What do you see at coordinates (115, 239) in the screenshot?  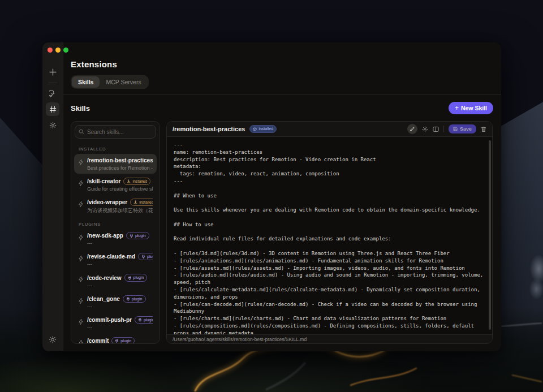 I see `list-item-new-sdk-app: /new-sdk-app plugin ---` at bounding box center [115, 239].